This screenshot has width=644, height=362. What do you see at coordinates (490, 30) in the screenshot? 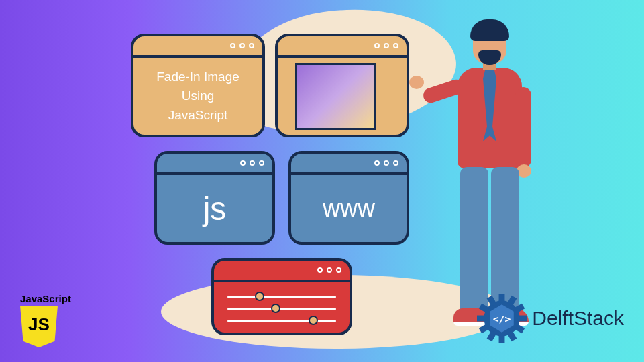
I see `hair-icon` at bounding box center [490, 30].